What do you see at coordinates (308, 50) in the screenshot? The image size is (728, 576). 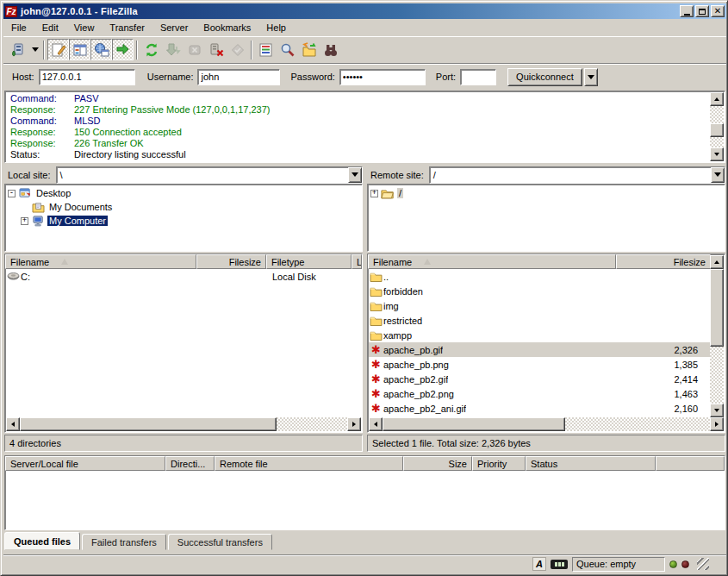 I see `sync-browsing-button` at bounding box center [308, 50].